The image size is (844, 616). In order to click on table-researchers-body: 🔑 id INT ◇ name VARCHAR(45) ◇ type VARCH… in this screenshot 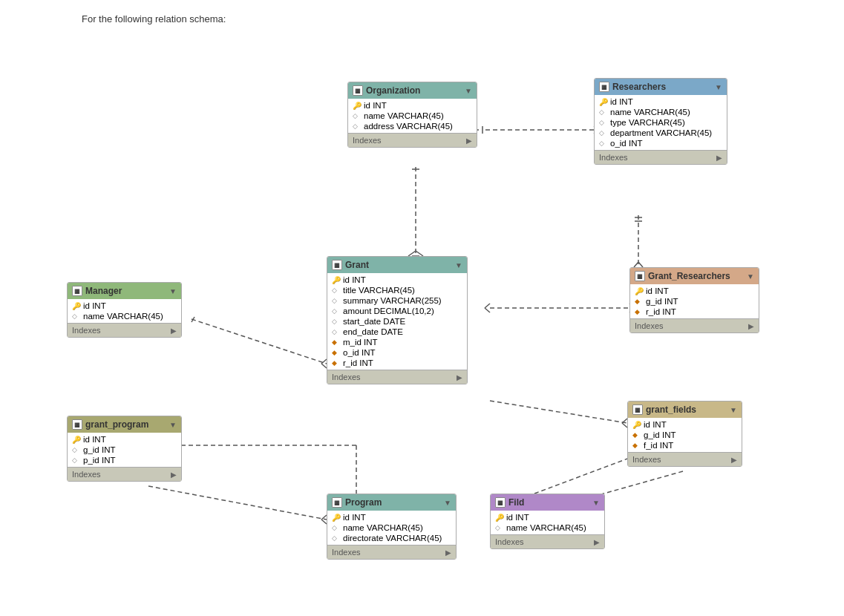, I will do `click(661, 122)`.